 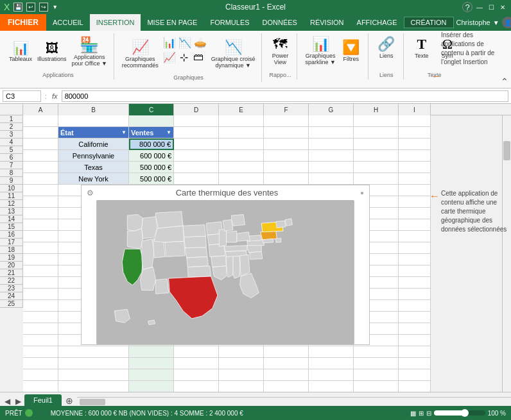 What do you see at coordinates (280, 22) in the screenshot?
I see `menu-donnees: DONNÉES` at bounding box center [280, 22].